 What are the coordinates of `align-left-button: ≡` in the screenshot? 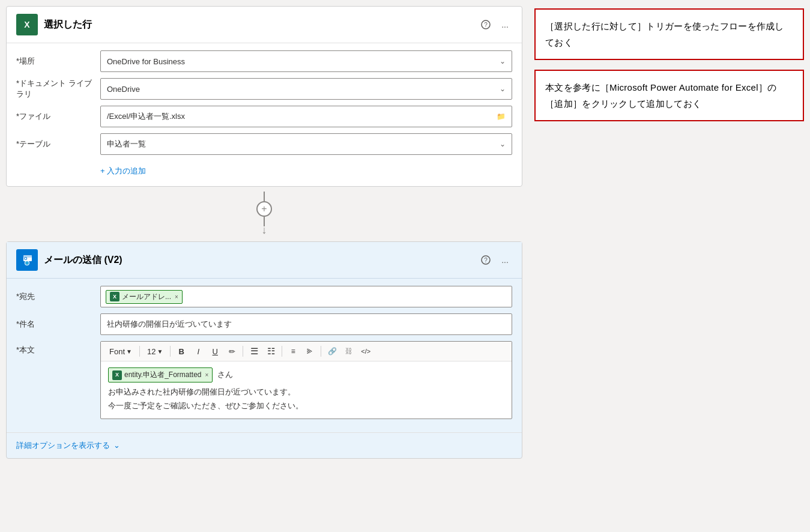 It's located at (293, 351).